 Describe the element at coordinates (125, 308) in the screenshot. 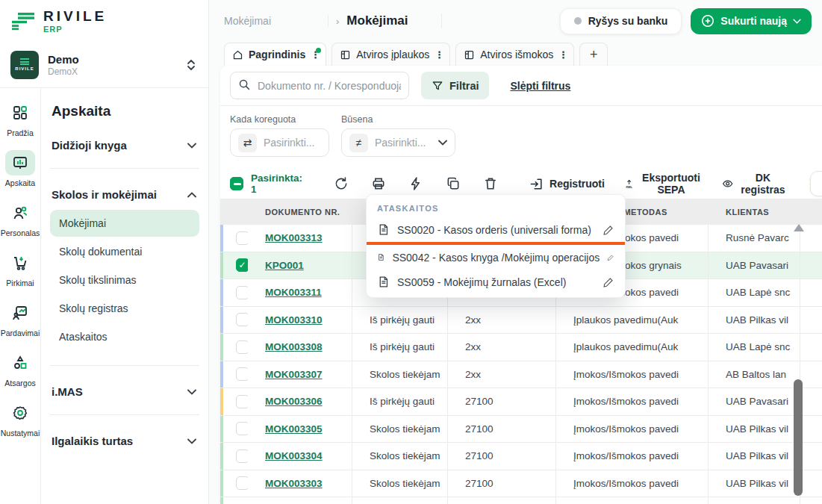

I see `sidebar-item-skolu-registras: Skolų registras` at that location.